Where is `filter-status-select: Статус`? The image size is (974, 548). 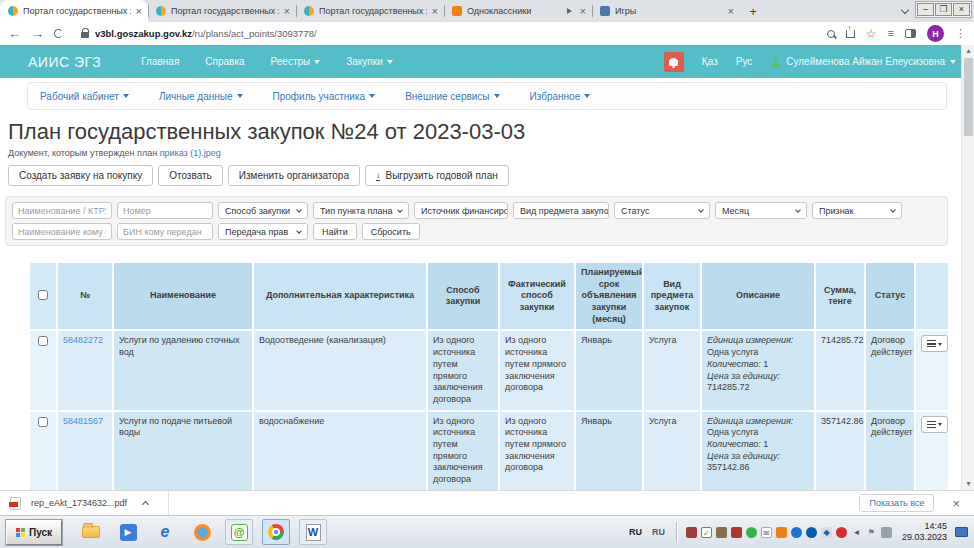
filter-status-select: Статус is located at coordinates (662, 210).